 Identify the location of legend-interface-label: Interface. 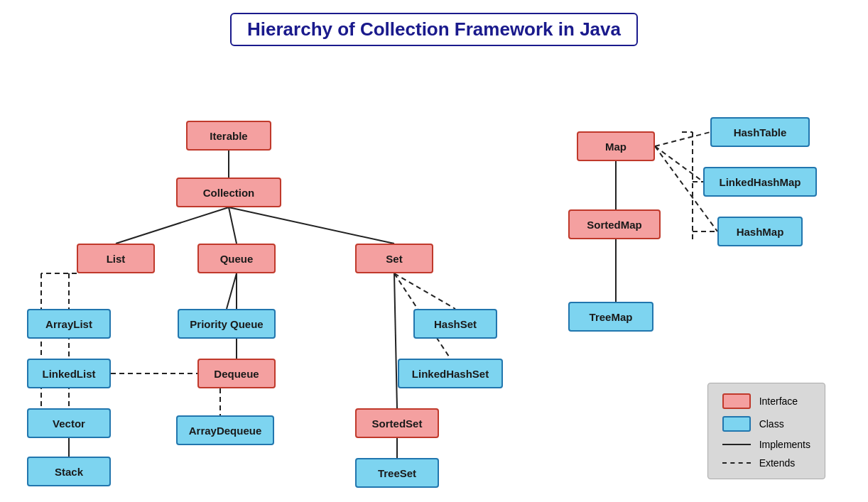
(779, 401).